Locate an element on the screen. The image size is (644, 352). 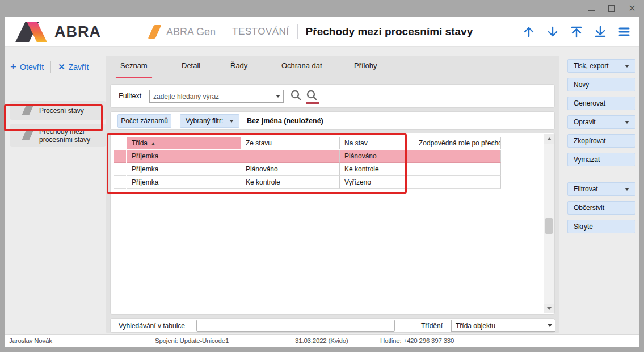
status-connection: Spojení: Update-Unicode1 is located at coordinates (192, 341).